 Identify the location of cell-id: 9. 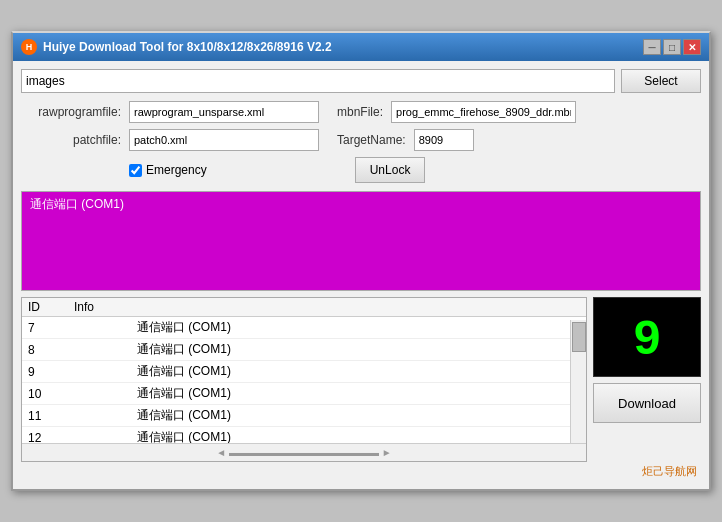
(76, 372).